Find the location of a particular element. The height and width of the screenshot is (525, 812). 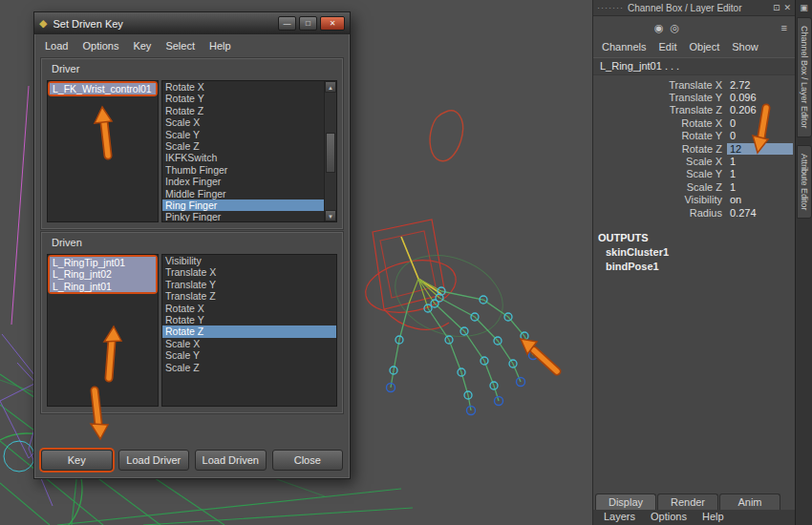

channel-value-highlighted: 12 is located at coordinates (760, 149).